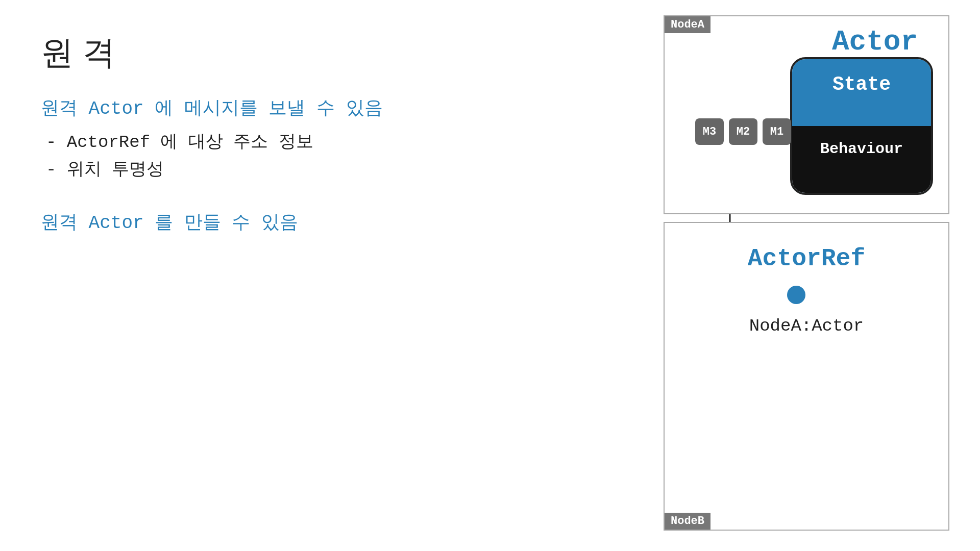 The image size is (980, 551). What do you see at coordinates (688, 521) in the screenshot?
I see `node-b-label: NodeB` at bounding box center [688, 521].